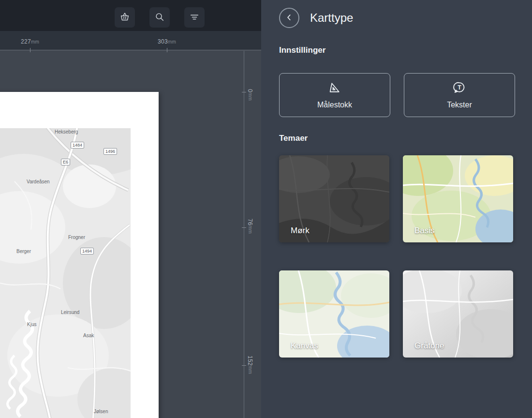 The width and height of the screenshot is (532, 418). Describe the element at coordinates (397, 95) in the screenshot. I see `settings-buttons: Målestokk T Tekster` at that location.